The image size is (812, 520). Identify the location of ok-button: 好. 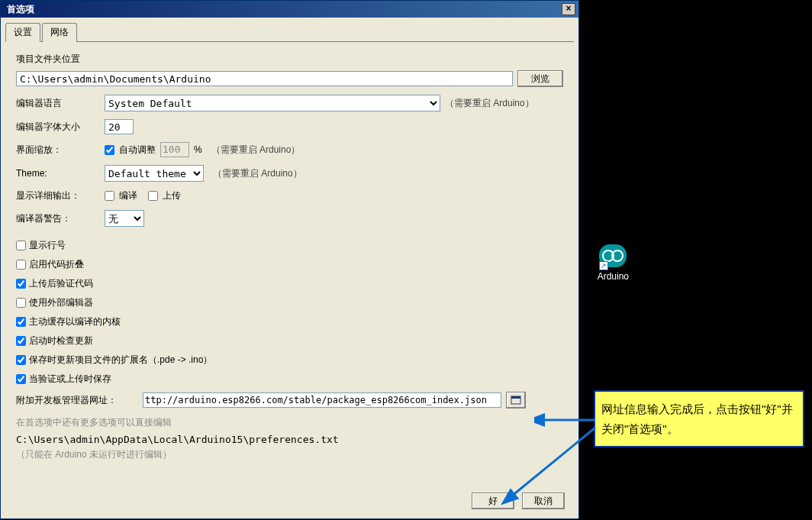
(493, 501).